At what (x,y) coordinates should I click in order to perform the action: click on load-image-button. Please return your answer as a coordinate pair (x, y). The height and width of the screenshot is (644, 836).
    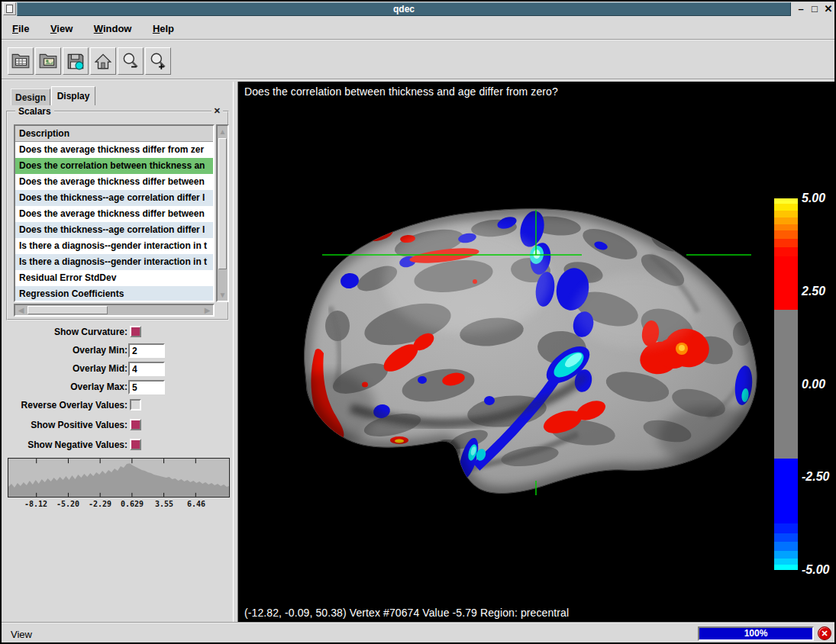
    Looking at the image, I should click on (48, 61).